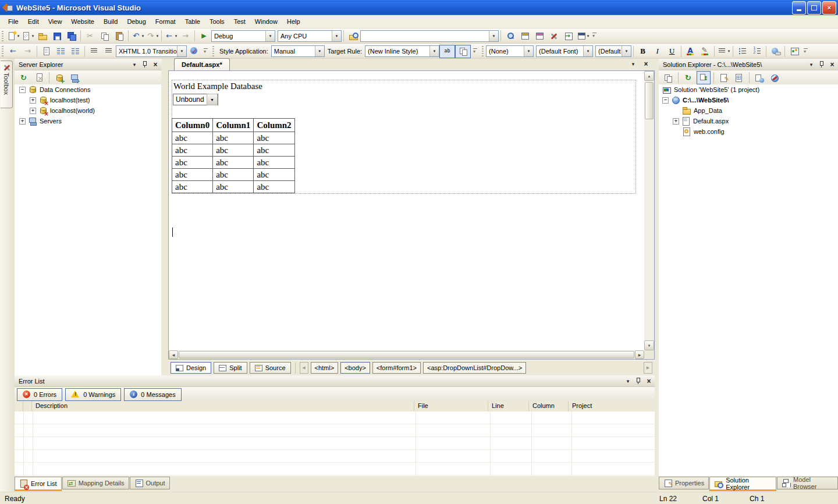 The width and height of the screenshot is (838, 504). What do you see at coordinates (690, 51) in the screenshot?
I see `foreground-color-button` at bounding box center [690, 51].